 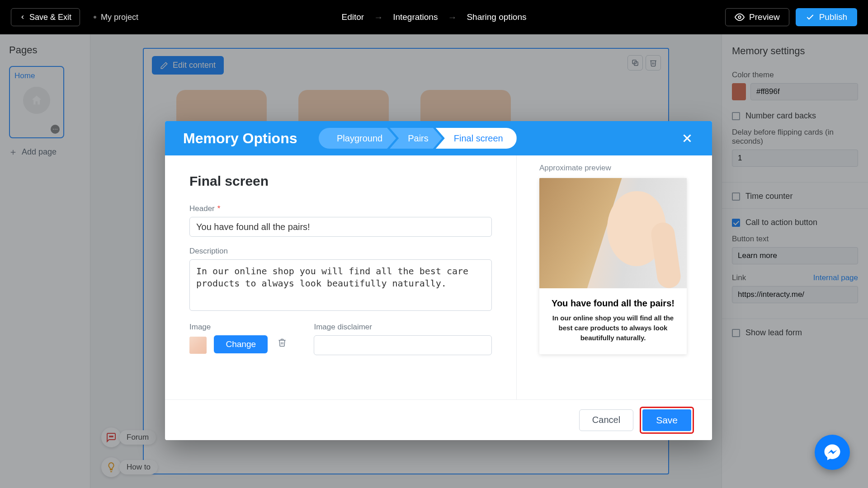 What do you see at coordinates (613, 233) in the screenshot?
I see `preview-image` at bounding box center [613, 233].